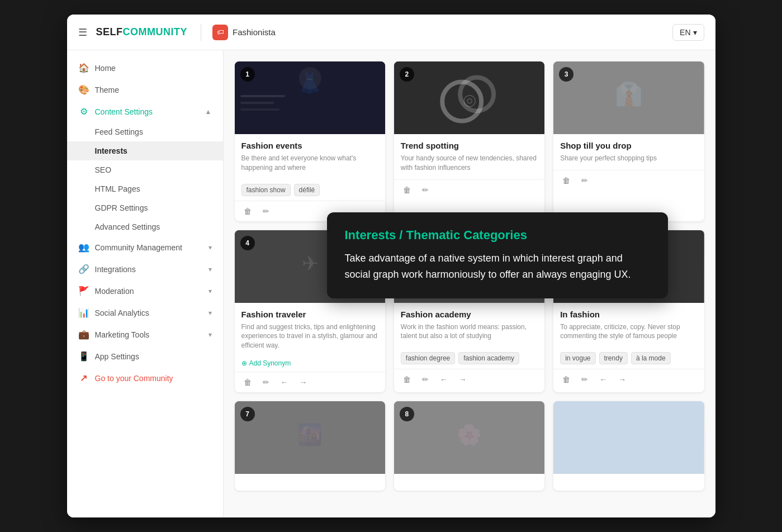 The image size is (782, 532). What do you see at coordinates (470, 190) in the screenshot?
I see `card-actions: 🗑 ✏` at bounding box center [470, 190].